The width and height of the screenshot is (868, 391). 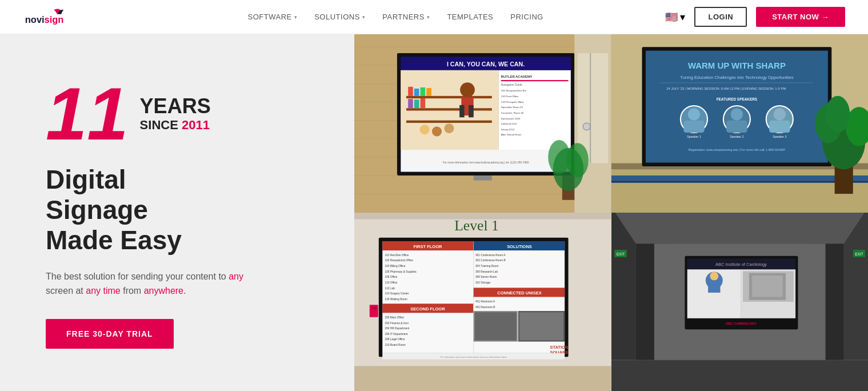 What do you see at coordinates (175, 106) in the screenshot?
I see `years-label: YEARS` at bounding box center [175, 106].